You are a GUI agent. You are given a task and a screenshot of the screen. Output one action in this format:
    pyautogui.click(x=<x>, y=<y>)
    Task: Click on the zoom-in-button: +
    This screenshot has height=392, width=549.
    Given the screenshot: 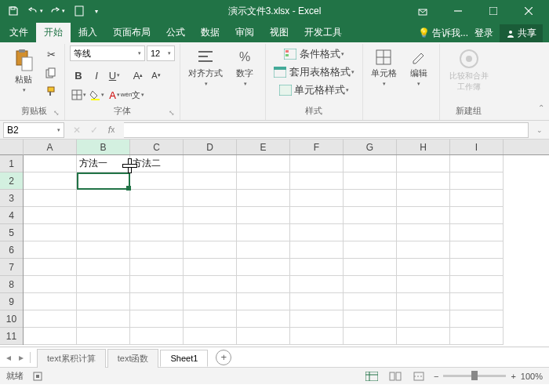 What is the action you would take?
    pyautogui.click(x=513, y=376)
    